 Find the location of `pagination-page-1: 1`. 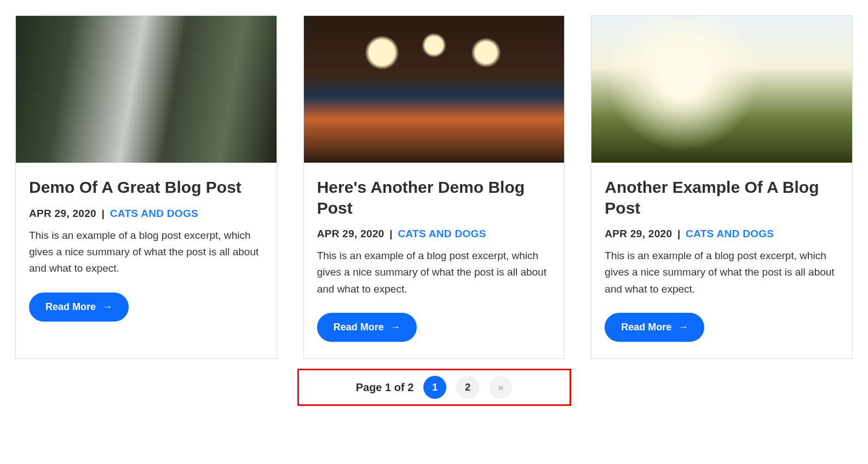

pagination-page-1: 1 is located at coordinates (435, 387).